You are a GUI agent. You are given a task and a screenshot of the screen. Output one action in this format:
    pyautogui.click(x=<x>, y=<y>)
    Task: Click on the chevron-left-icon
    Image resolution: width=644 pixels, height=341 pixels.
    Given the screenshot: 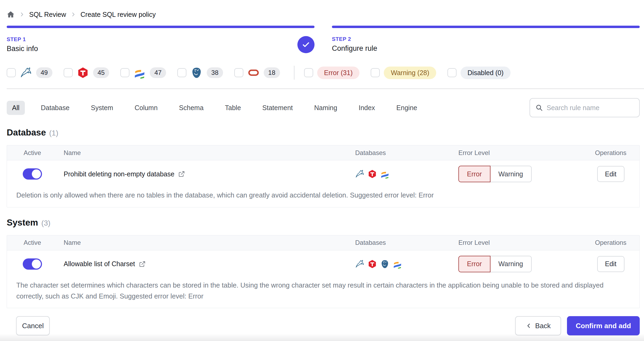 What is the action you would take?
    pyautogui.click(x=529, y=326)
    